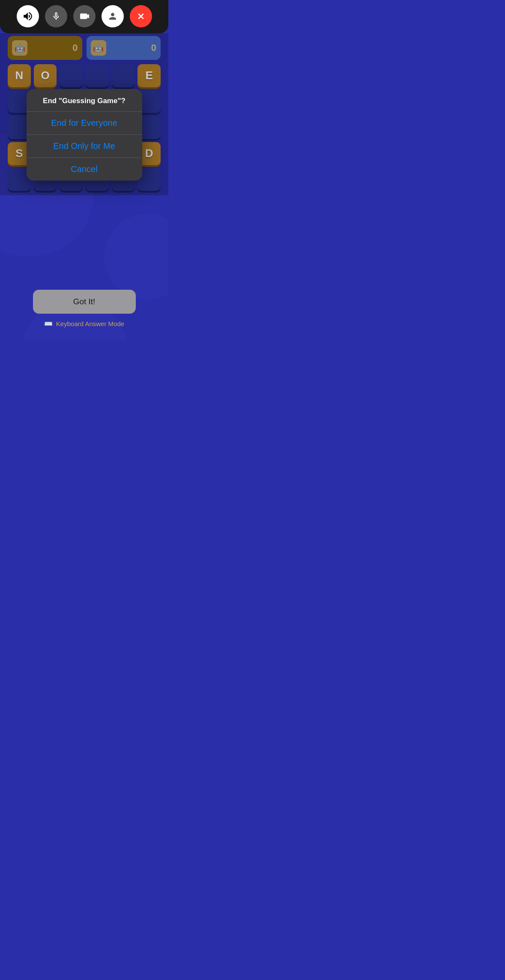  Describe the element at coordinates (84, 114) in the screenshot. I see `game-area: 🤖 0 🤖 0 N O E R S D` at that location.